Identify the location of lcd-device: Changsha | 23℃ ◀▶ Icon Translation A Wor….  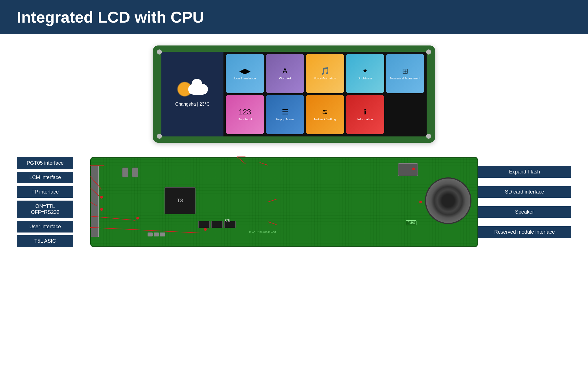
(294, 94).